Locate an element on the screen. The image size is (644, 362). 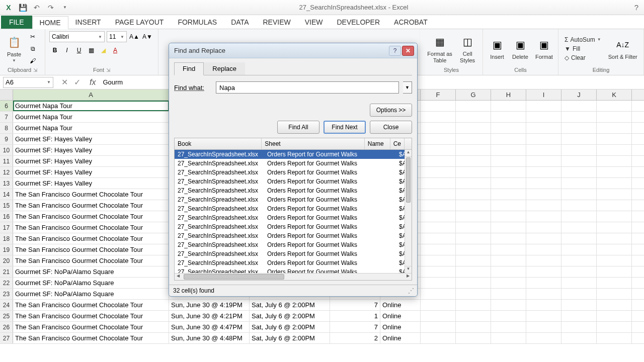
hscroll-thumb is located at coordinates (234, 277).